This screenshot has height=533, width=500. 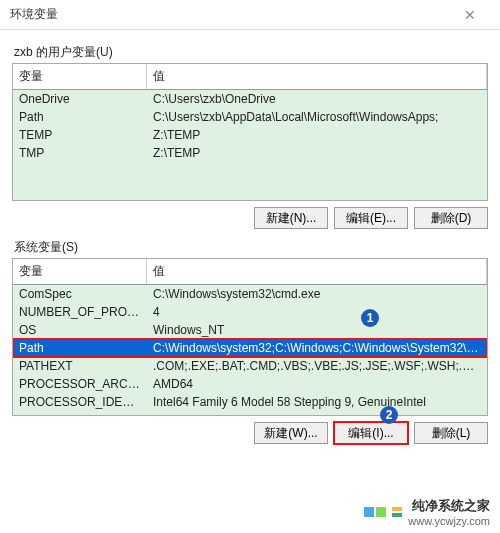 What do you see at coordinates (80, 294) in the screenshot?
I see `var-name: ComSpec` at bounding box center [80, 294].